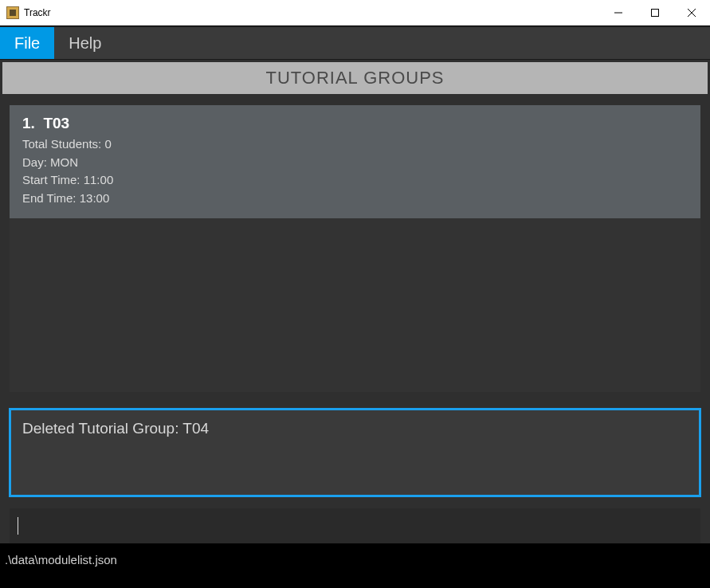 This screenshot has height=588, width=710. I want to click on group-start-time: Start Time: 11:00, so click(355, 180).